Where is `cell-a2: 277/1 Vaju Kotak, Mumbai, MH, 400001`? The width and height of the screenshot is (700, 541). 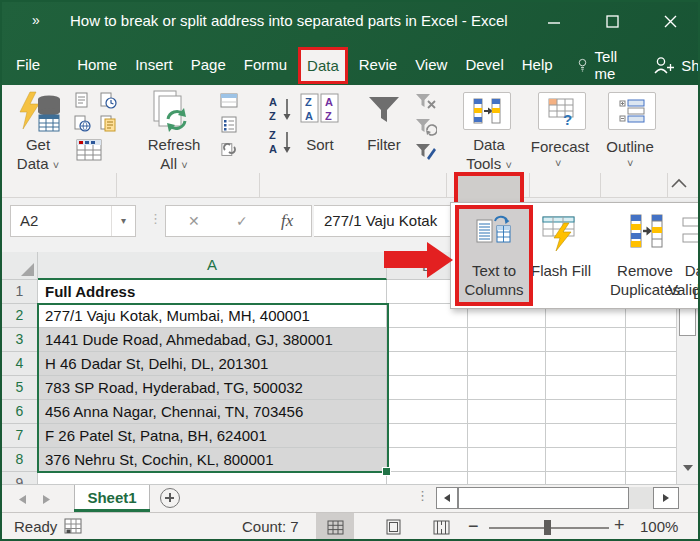
cell-a2: 277/1 Vaju Kotak, Mumbai, MH, 400001 is located at coordinates (212, 316).